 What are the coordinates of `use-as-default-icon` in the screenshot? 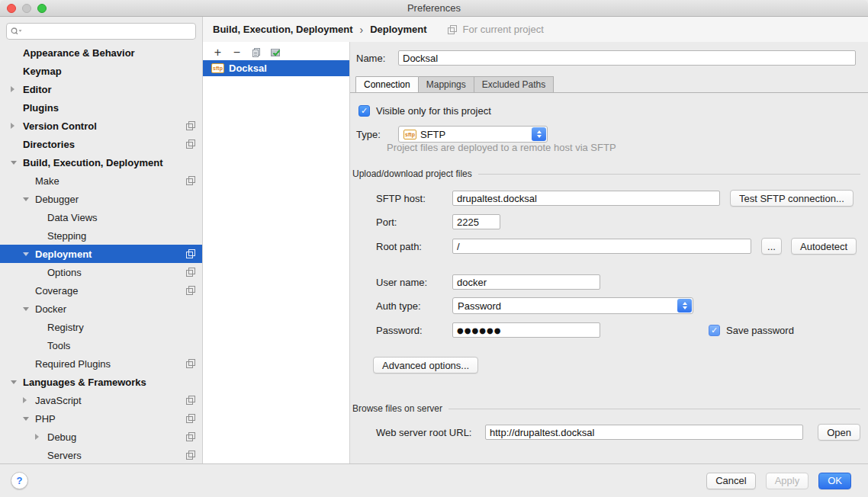 It's located at (275, 53).